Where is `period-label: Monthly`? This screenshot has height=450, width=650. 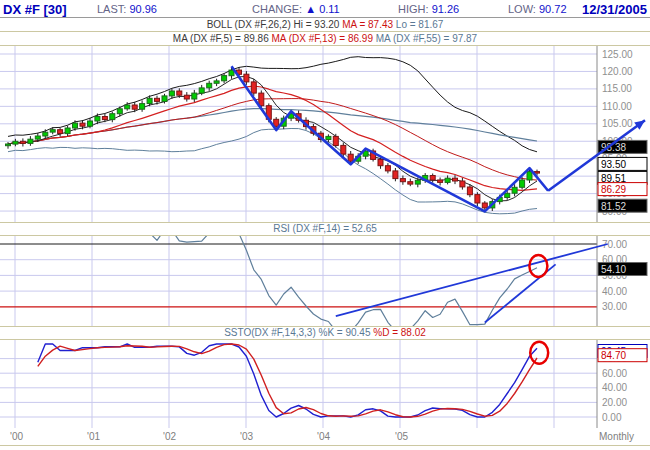 period-label: Monthly is located at coordinates (616, 436).